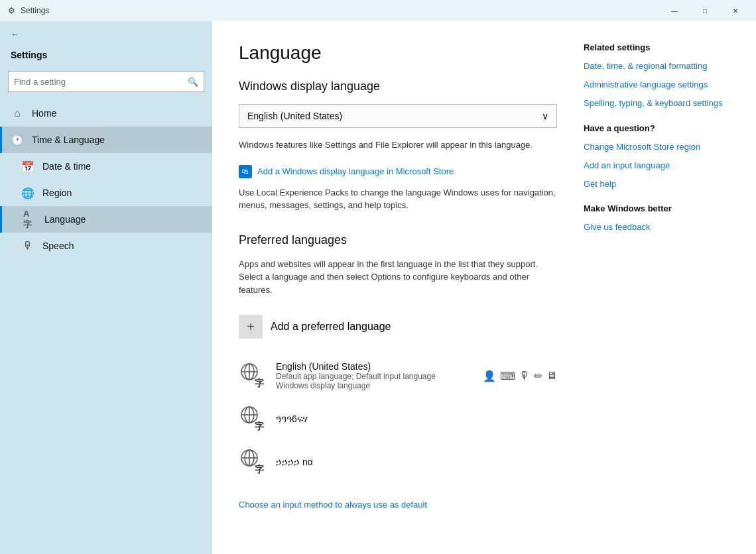 Image resolution: width=756 pixels, height=554 pixels. I want to click on sidebar-item-region-label: Region, so click(57, 193).